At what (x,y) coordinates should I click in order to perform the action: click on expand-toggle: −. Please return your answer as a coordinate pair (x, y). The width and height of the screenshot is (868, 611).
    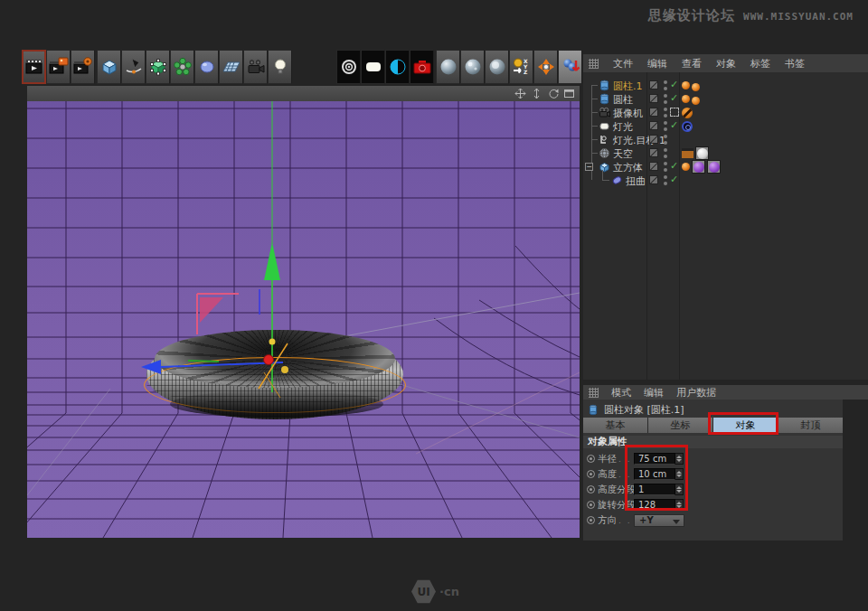
    Looking at the image, I should click on (590, 166).